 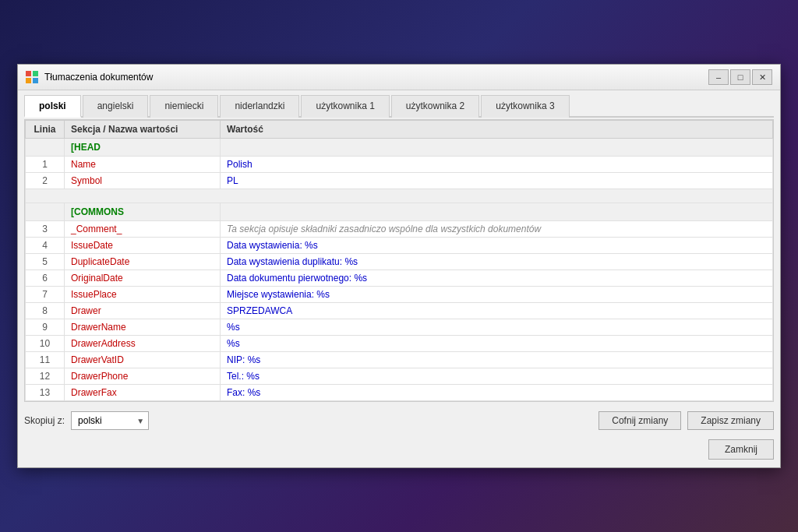 What do you see at coordinates (740, 77) in the screenshot?
I see `title-controls: – □ ✕` at bounding box center [740, 77].